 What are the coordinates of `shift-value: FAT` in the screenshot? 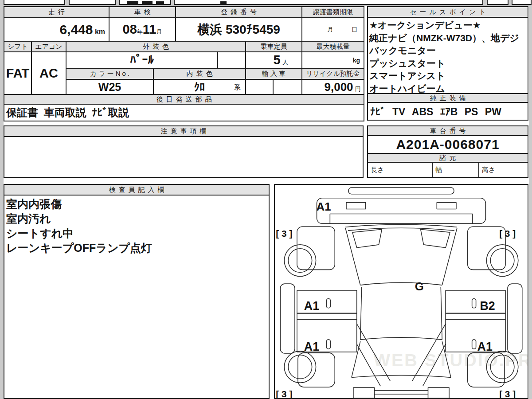 It's located at (18, 73).